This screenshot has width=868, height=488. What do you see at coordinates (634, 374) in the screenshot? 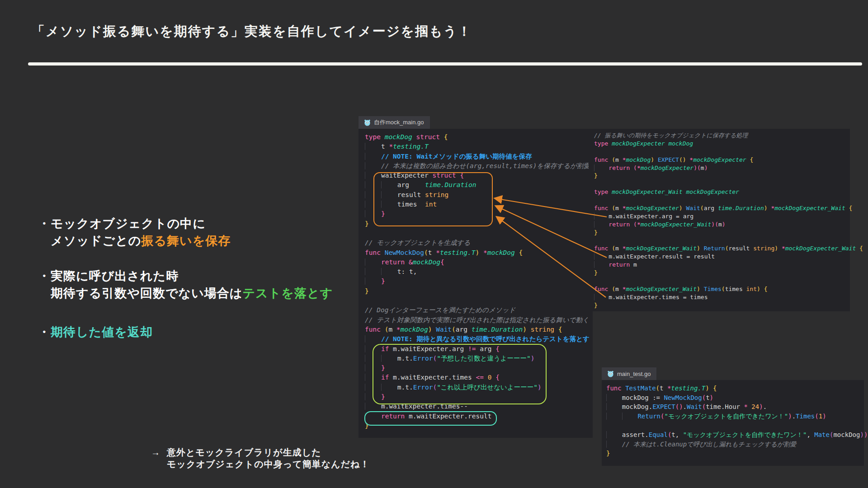
I see `tab-label: main_test.go` at bounding box center [634, 374].